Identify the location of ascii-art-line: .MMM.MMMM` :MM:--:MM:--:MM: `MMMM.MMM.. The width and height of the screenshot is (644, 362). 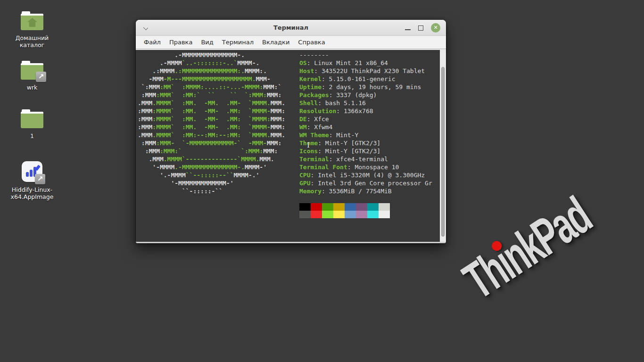
(211, 135).